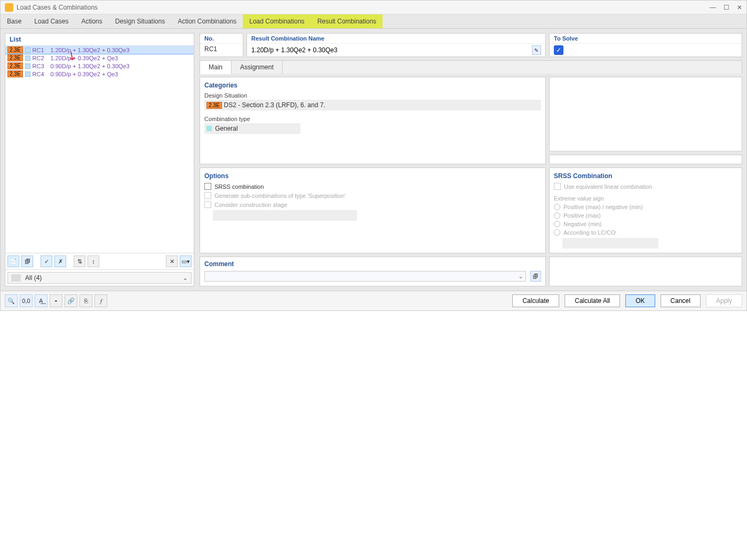 Image resolution: width=747 pixels, height=560 pixels. I want to click on rc-id: RC3, so click(42, 66).